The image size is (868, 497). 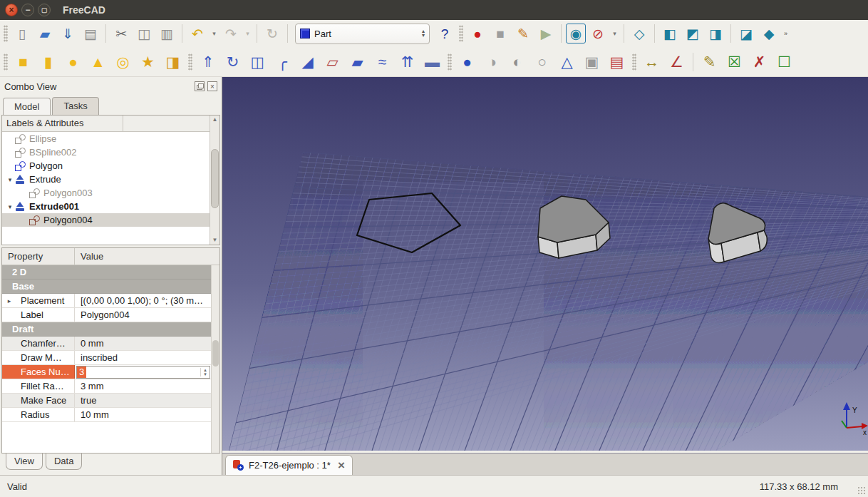 What do you see at coordinates (9, 301) in the screenshot?
I see `expand-arrow-icon: ▸` at bounding box center [9, 301].